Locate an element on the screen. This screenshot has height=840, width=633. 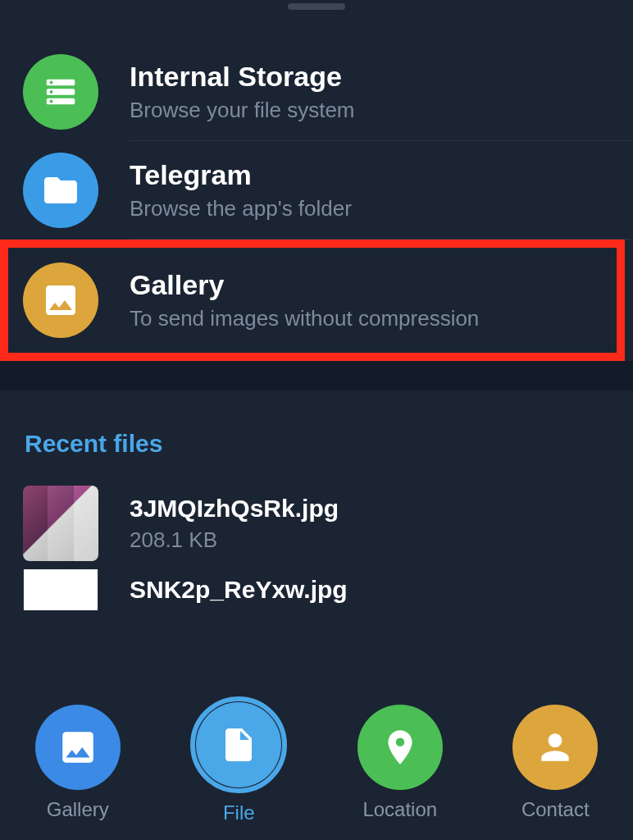
tab-file: File is located at coordinates (239, 763).